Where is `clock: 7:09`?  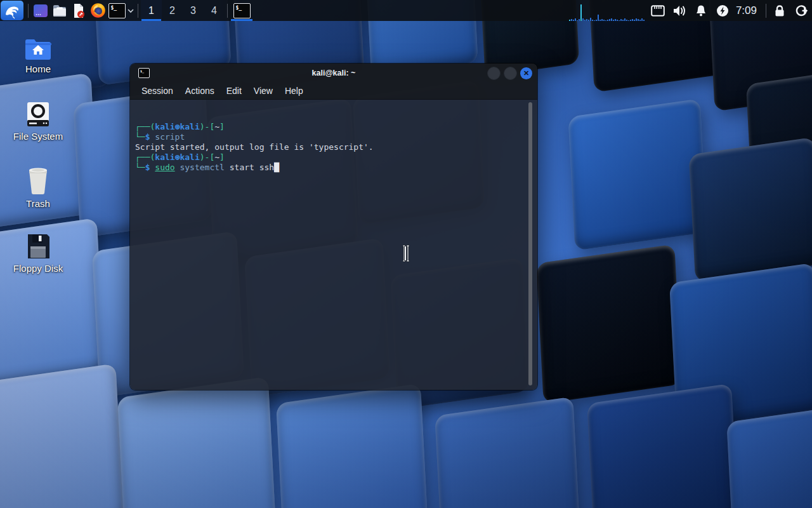
clock: 7:09 is located at coordinates (749, 11).